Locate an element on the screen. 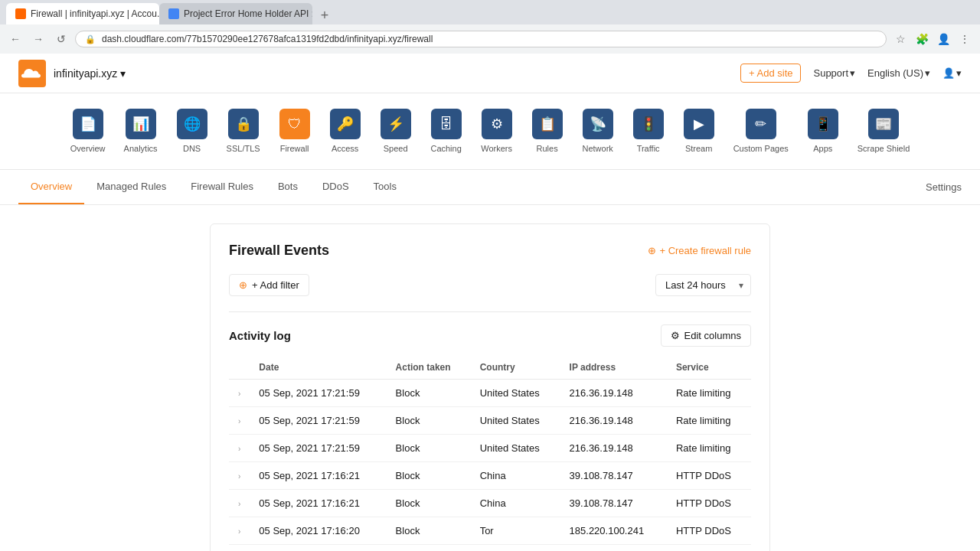 This screenshot has height=551, width=980. add-filter-button: ⊕ + Add filter is located at coordinates (270, 285).